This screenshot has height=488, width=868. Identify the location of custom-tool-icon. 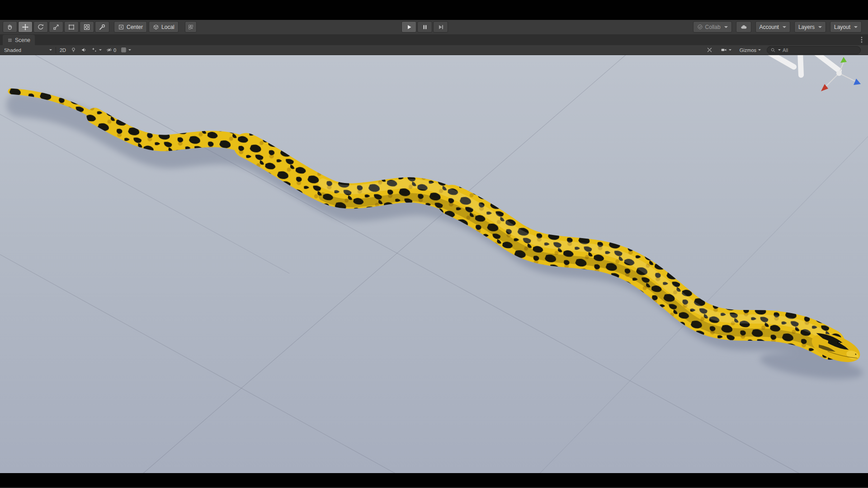
(102, 27).